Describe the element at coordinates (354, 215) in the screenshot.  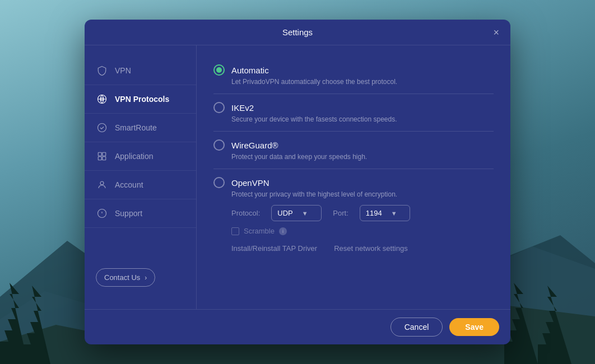
I see `protocol-openvpn: OpenVPN Protect your privacy with the hi…` at that location.